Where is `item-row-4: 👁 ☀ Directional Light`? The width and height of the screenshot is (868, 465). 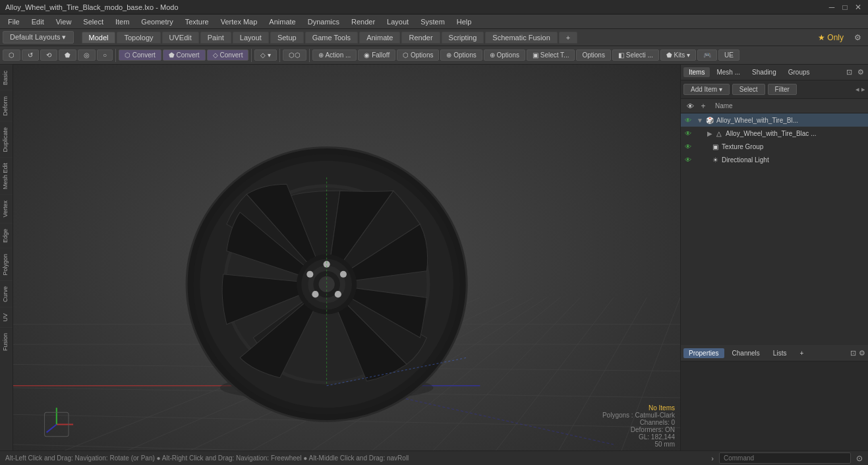
item-row-4: 👁 ☀ Directional Light is located at coordinates (774, 160).